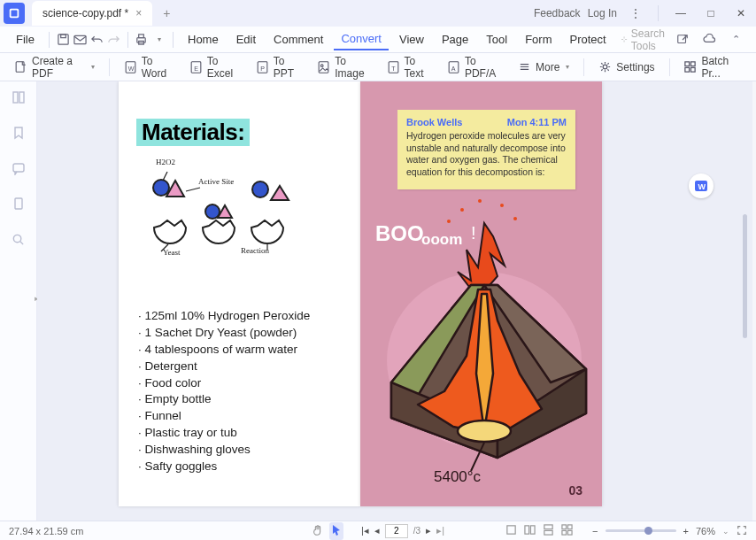 The image size is (756, 540). Describe the element at coordinates (224, 351) in the screenshot. I see `list-item: 4 tablespoons of warm water` at that location.